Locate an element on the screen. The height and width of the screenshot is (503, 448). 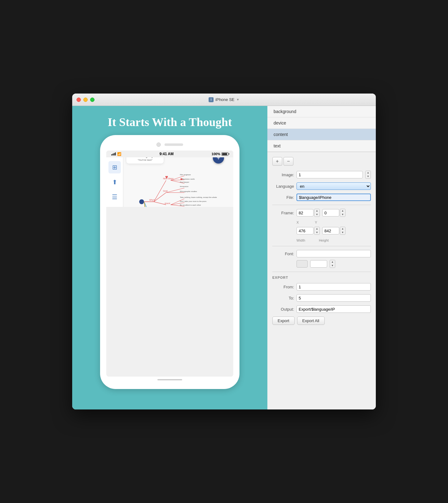
frame-y-decrement: ▼ is located at coordinates (343, 215).